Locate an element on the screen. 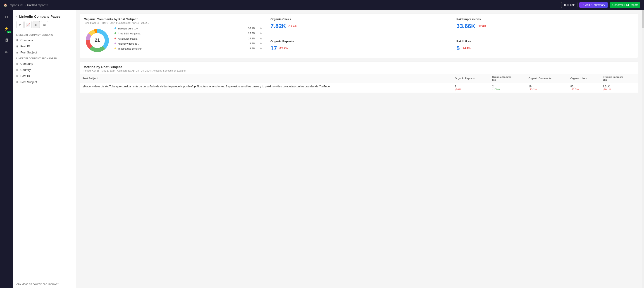 This screenshot has height=288, width=644. ai-icon: ✦ is located at coordinates (583, 5).